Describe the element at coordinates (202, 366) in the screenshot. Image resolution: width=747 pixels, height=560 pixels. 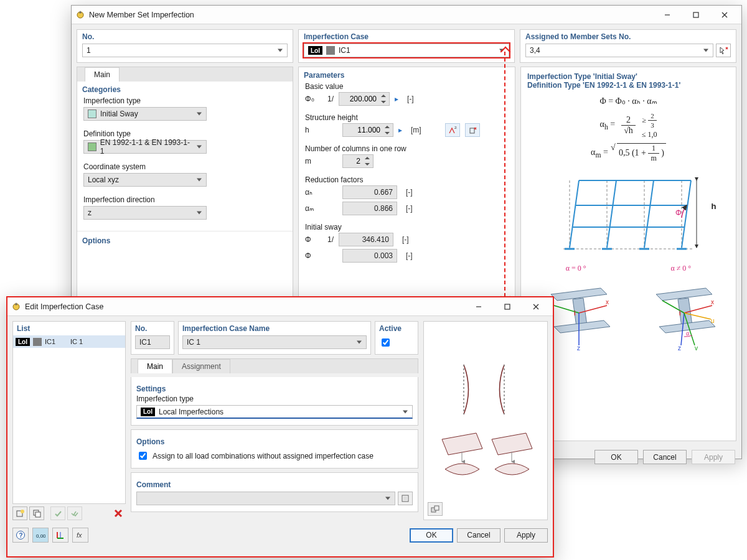
I see `edit-tab-assignment: Assignment` at that location.